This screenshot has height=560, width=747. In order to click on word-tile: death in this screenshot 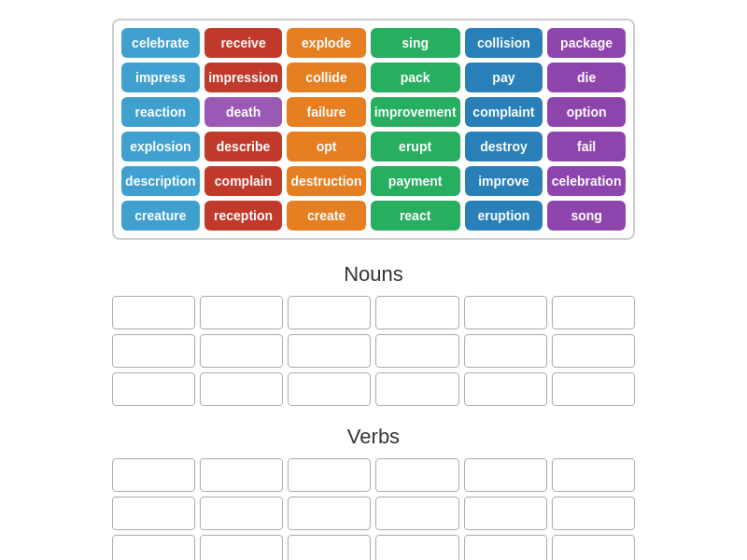, I will do `click(244, 112)`.